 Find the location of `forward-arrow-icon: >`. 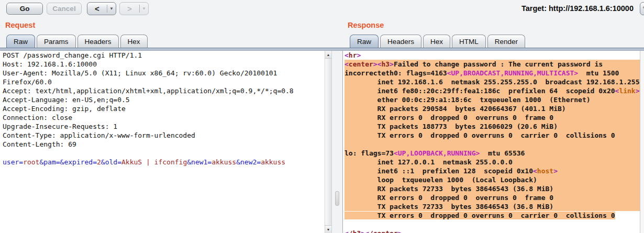

forward-arrow-icon: > is located at coordinates (130, 8).